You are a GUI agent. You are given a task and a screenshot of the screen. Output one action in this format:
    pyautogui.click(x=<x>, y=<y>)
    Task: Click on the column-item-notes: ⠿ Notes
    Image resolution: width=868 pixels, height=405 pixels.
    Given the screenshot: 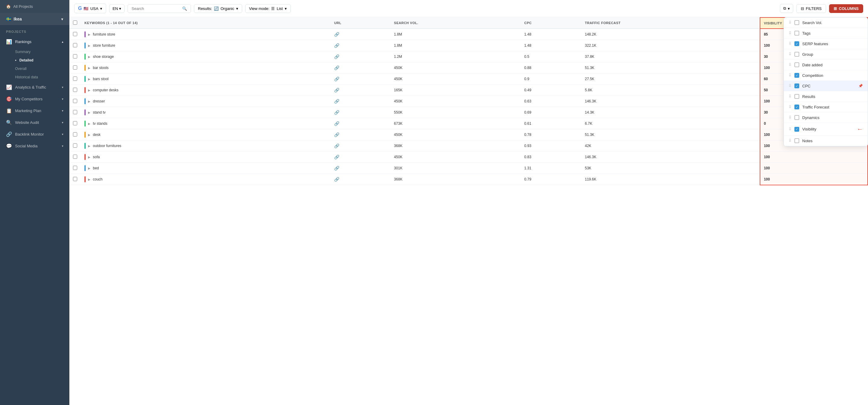 What is the action you would take?
    pyautogui.click(x=826, y=141)
    